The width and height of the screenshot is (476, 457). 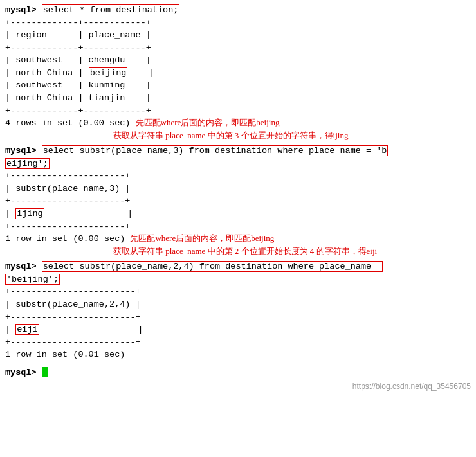 What do you see at coordinates (21, 266) in the screenshot?
I see `mysql-prompt3: mysql>` at bounding box center [21, 266].